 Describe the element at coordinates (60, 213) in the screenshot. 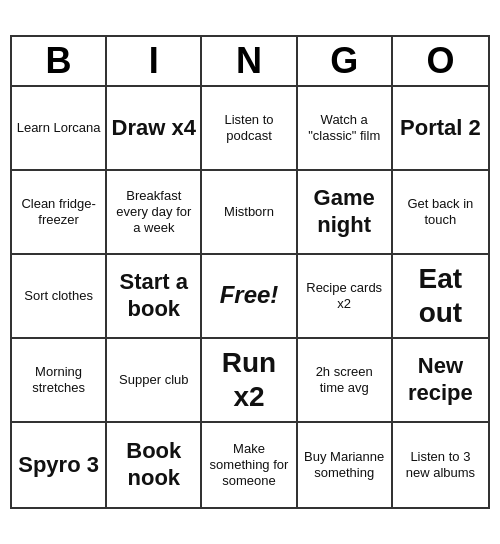

I see `bingo-cell: Clean fridge-freezer` at that location.